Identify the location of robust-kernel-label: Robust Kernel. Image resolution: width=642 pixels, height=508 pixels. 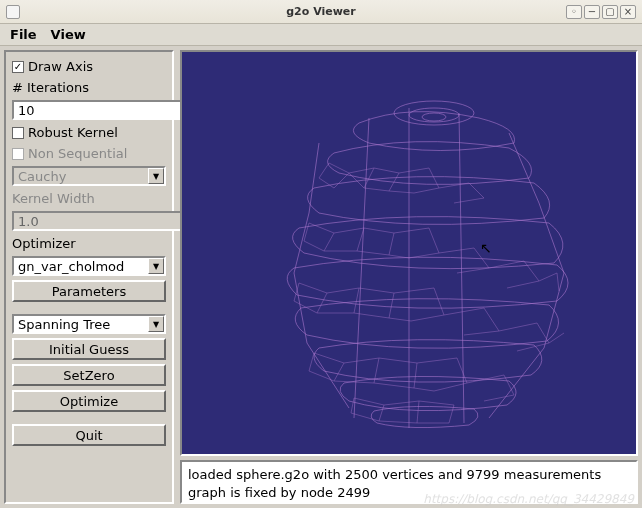
(73, 132).